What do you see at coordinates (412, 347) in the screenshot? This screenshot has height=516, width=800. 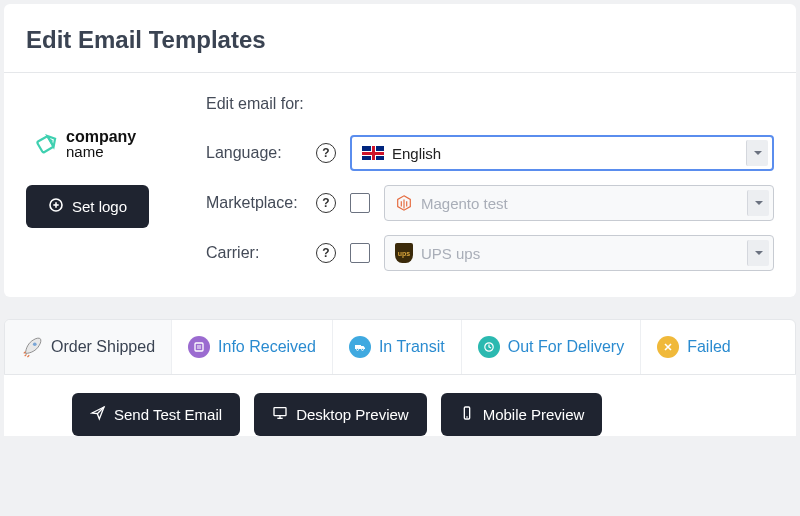 I see `tab-label: In Transit` at bounding box center [412, 347].